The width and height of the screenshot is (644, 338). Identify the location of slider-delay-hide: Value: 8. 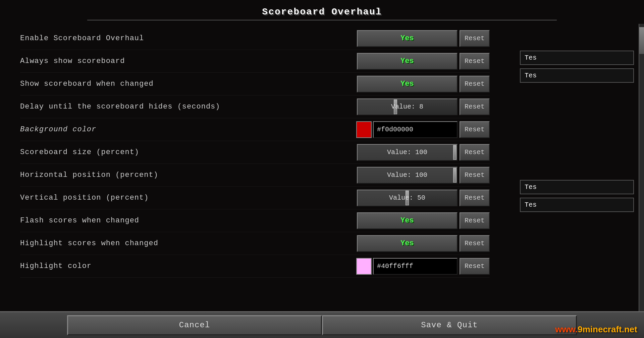
(407, 107).